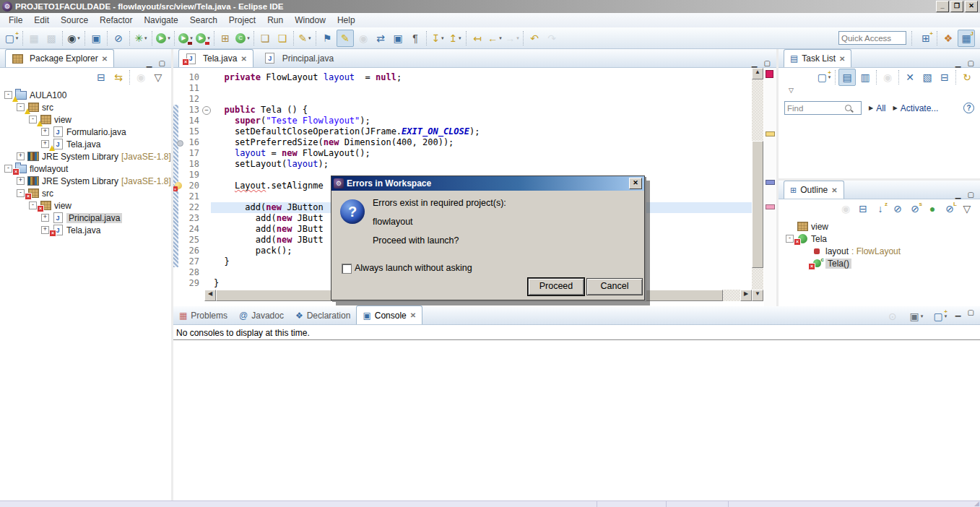 Image resolution: width=980 pixels, height=507 pixels. Describe the element at coordinates (105, 59) in the screenshot. I see `package-explorer-close-icon: ✕` at that location.